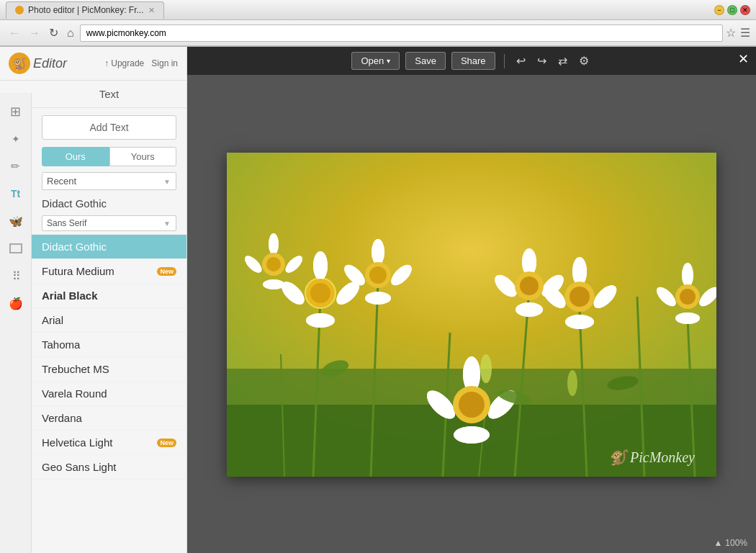 The width and height of the screenshot is (756, 553). Describe the element at coordinates (731, 33) in the screenshot. I see `bookmark-icon: ☆` at that location.